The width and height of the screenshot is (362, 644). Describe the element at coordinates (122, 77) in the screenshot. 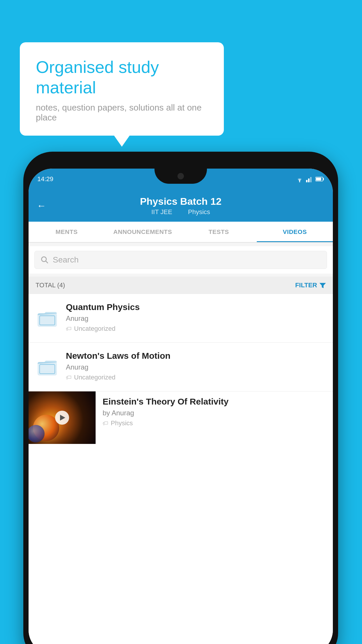

I see `speech-bubble-title: Organised study material` at that location.